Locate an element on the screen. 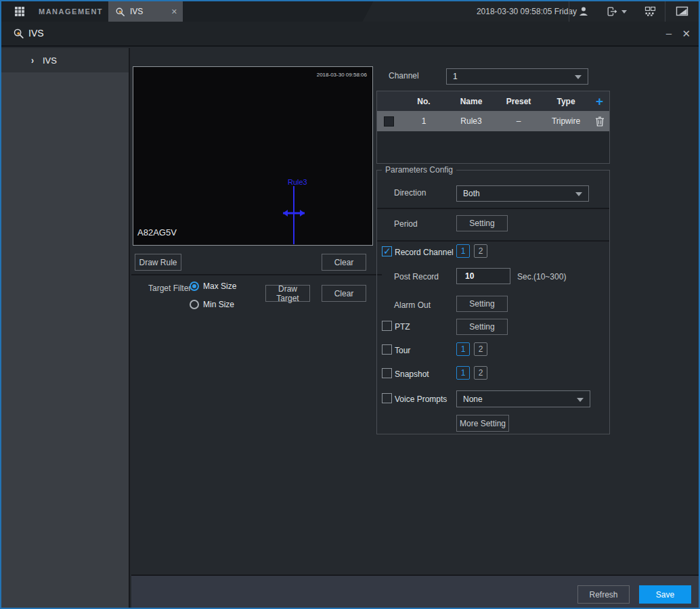 This screenshot has width=700, height=609. tab-close-icon: ✕ is located at coordinates (175, 12).